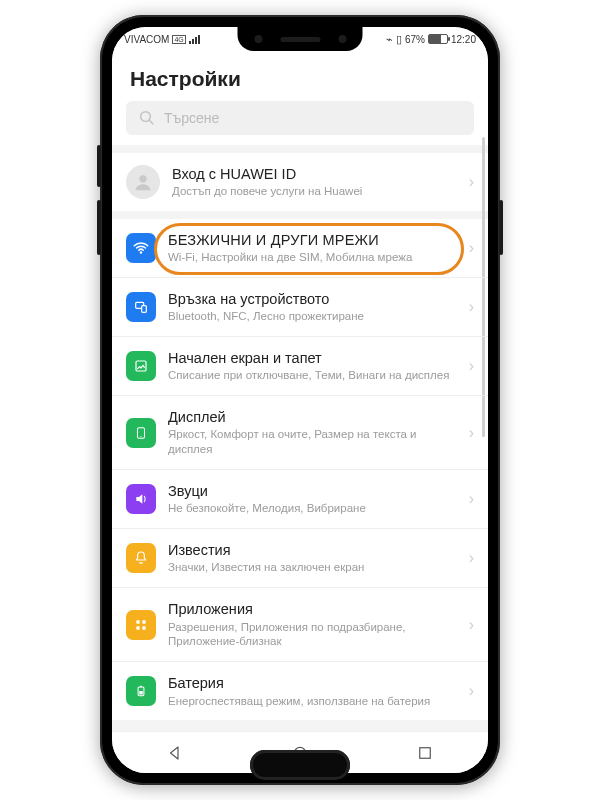 The height and width of the screenshot is (800, 600). I want to click on search-icon, so click(147, 118).